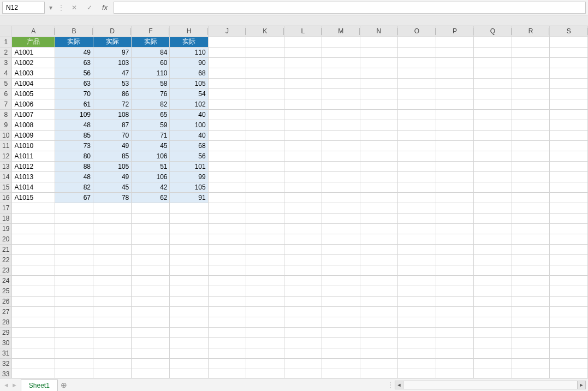 Image resolution: width=588 pixels, height=391 pixels. I want to click on cell-P17, so click(455, 208).